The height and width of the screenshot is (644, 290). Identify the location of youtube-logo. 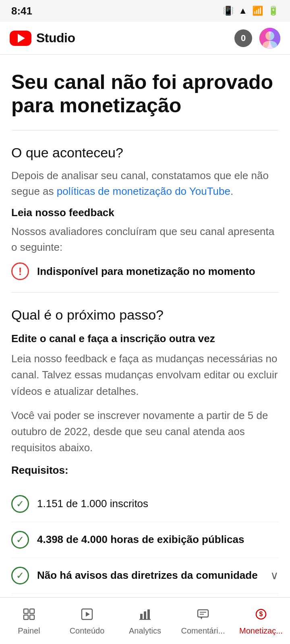
(21, 38).